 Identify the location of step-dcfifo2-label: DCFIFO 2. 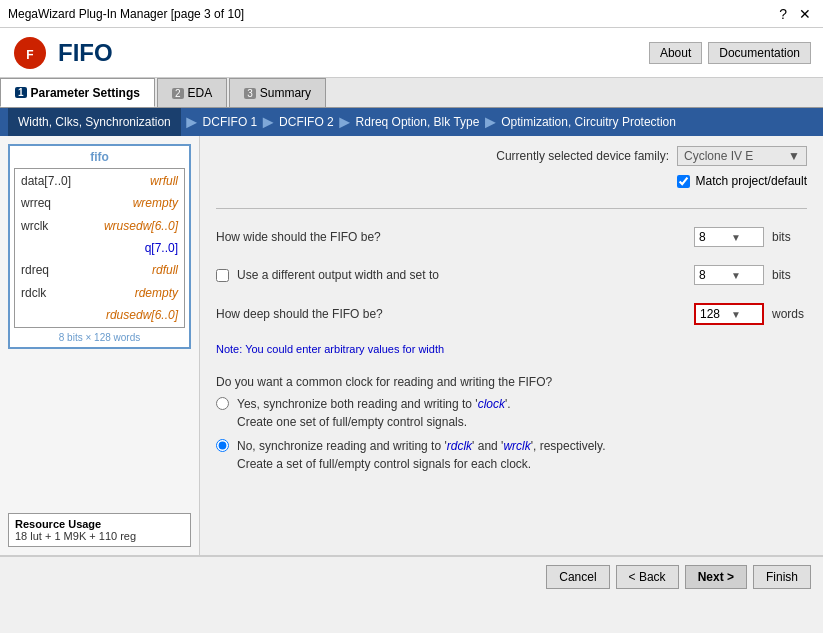
(306, 122).